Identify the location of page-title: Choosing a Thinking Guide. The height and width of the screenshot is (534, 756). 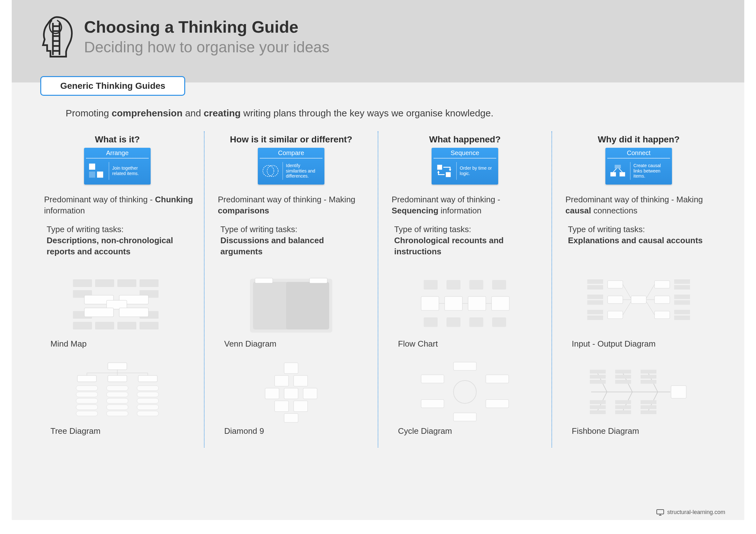
(207, 27).